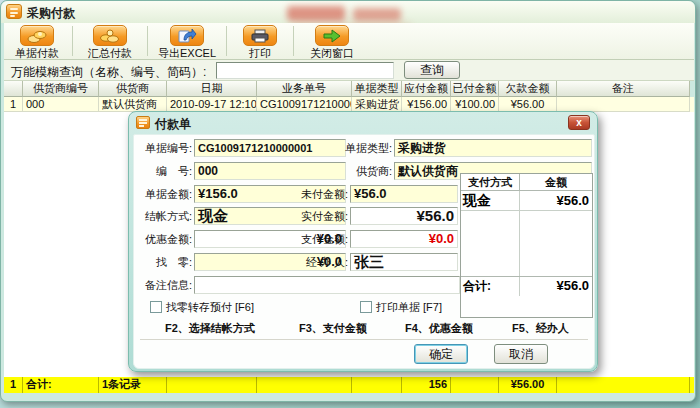 The image size is (700, 408). I want to click on discount-label: 优惠金额:, so click(163, 239).